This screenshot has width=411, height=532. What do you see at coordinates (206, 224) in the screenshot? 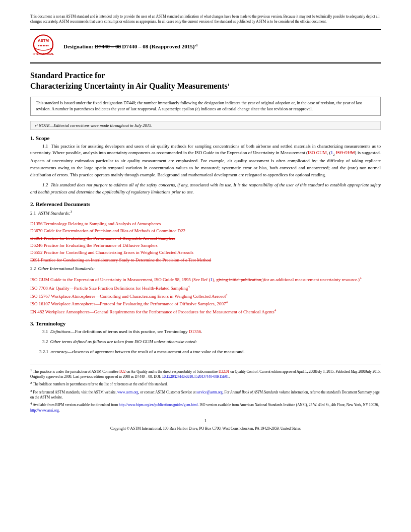
I see `ref-D1356: D1356 Terminology Relating to Sampling a…` at bounding box center [206, 224].